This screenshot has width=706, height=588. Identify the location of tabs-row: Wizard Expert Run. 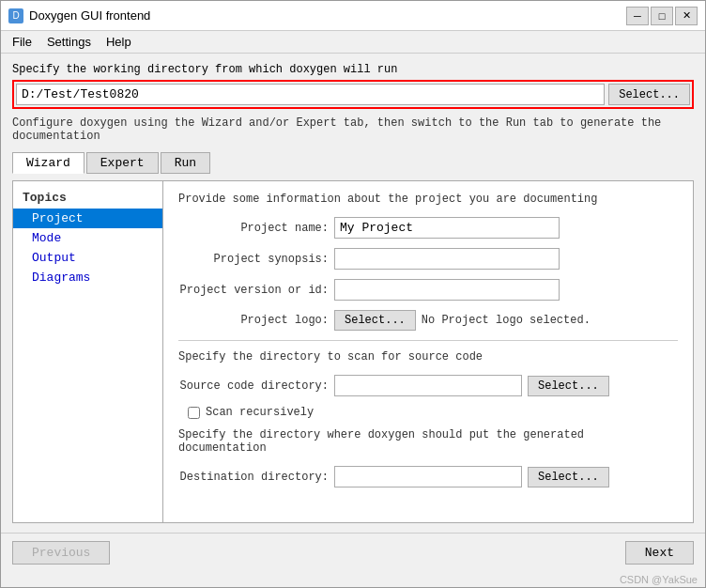
(353, 163).